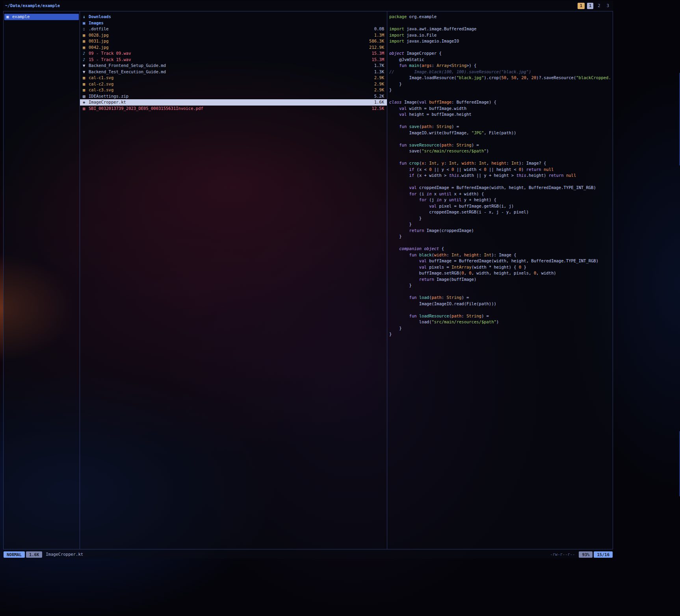 This screenshot has width=680, height=616. What do you see at coordinates (227, 48) in the screenshot?
I see `file-name: 0042.jpg` at bounding box center [227, 48].